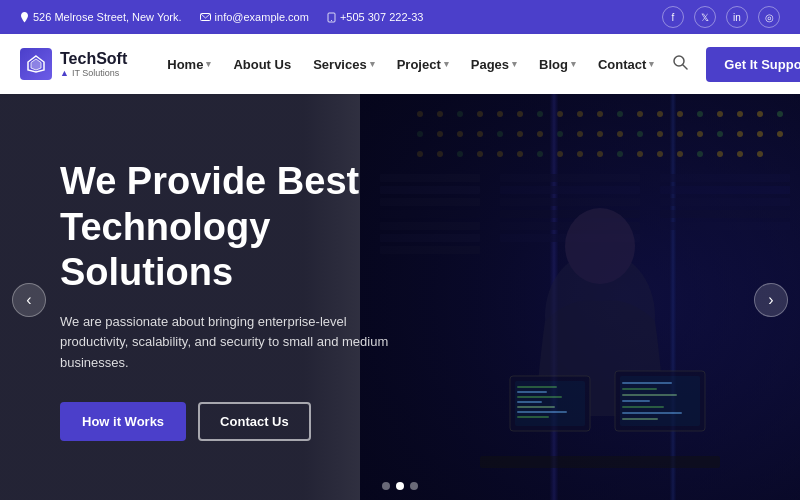  What do you see at coordinates (574, 64) in the screenshot?
I see `blog-arrow-icon: ▾` at bounding box center [574, 64].